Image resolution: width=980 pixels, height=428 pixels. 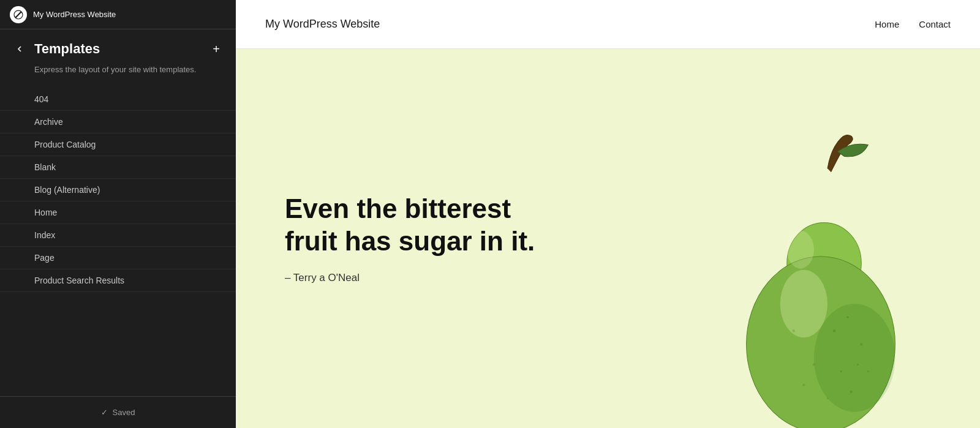 I want to click on list-item-home: Home, so click(x=118, y=213).